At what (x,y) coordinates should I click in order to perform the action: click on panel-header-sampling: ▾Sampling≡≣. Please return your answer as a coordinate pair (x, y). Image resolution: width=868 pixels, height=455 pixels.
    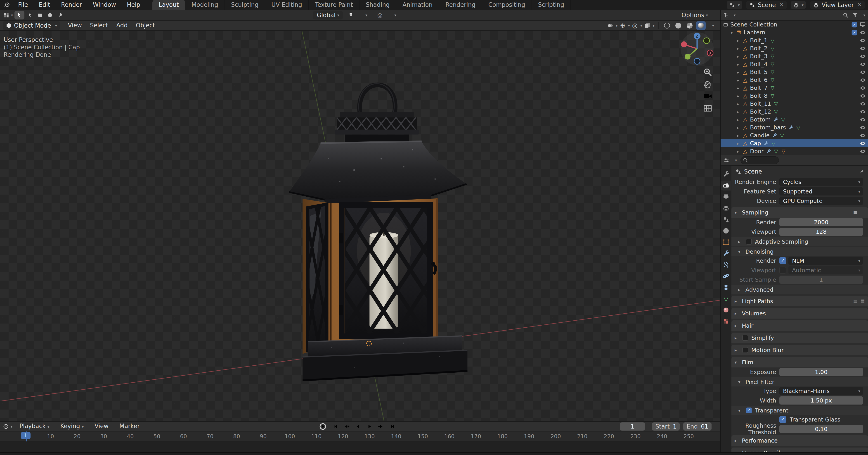
    Looking at the image, I should click on (800, 212).